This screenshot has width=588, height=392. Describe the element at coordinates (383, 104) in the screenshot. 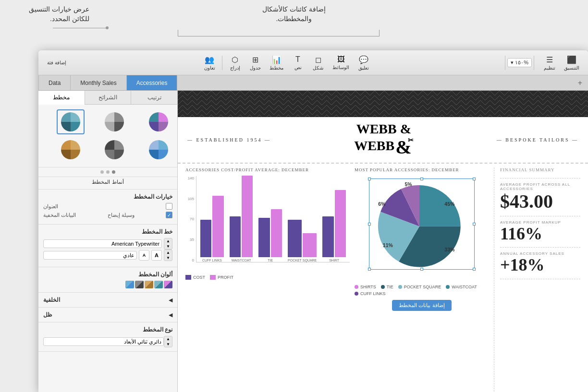

I see `header-pattern-svg` at that location.